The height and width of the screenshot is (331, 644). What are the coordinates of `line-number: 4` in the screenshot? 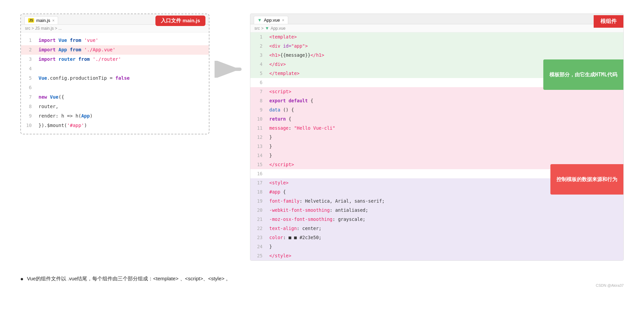 It's located at (28, 69).